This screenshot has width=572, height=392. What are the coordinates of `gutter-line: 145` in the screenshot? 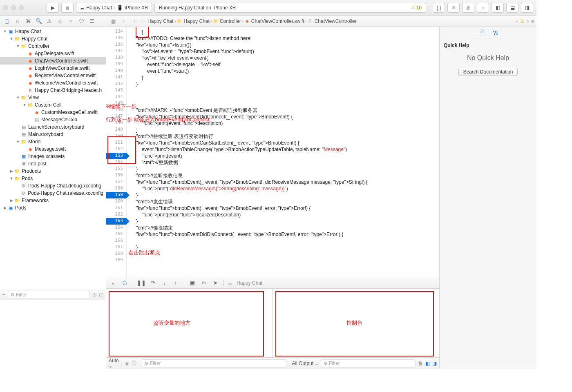 It's located at (116, 104).